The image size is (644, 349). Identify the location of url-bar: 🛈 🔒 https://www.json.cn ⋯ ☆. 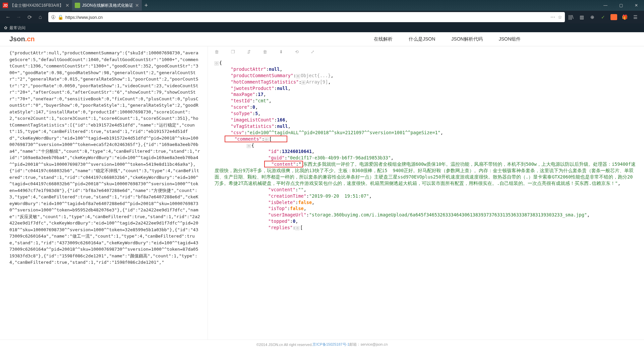
(306, 17).